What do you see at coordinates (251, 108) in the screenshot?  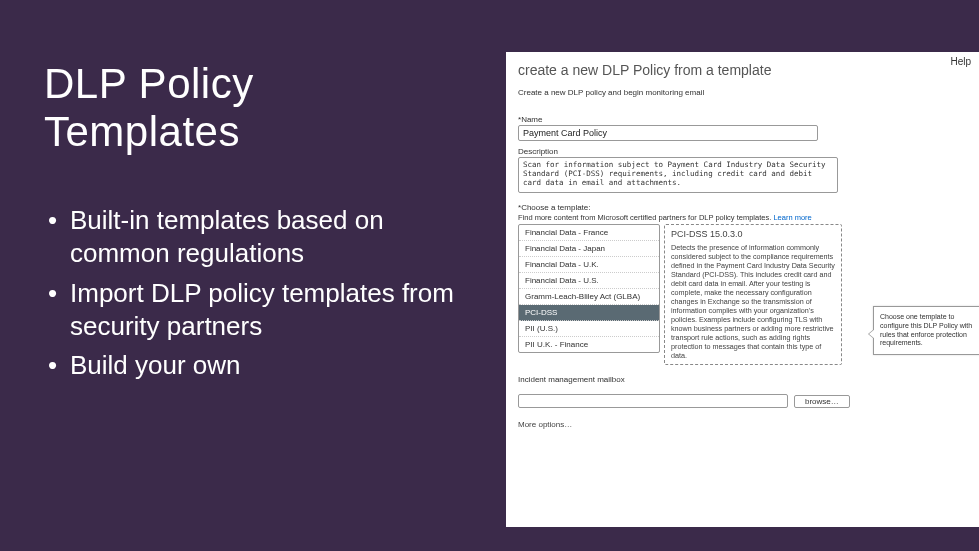 I see `slide-title: DLP Policy Templates` at bounding box center [251, 108].